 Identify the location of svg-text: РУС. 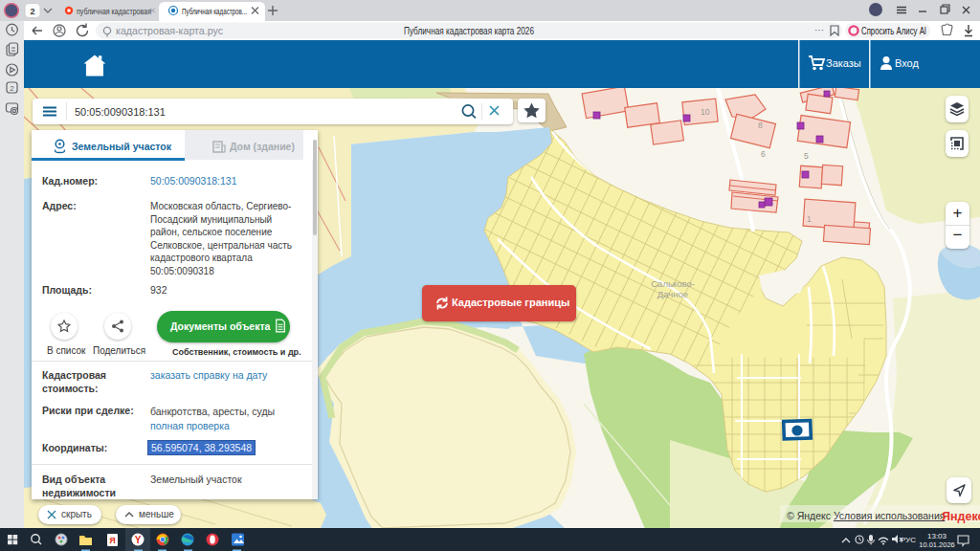
(908, 540).